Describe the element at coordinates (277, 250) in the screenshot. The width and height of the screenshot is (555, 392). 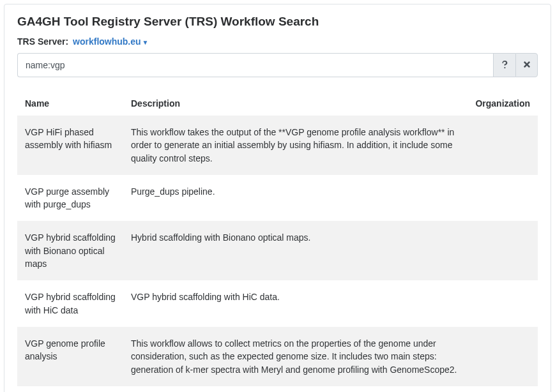
I see `table-row: VGP hybrid scaffolding with Bionano opti…` at that location.